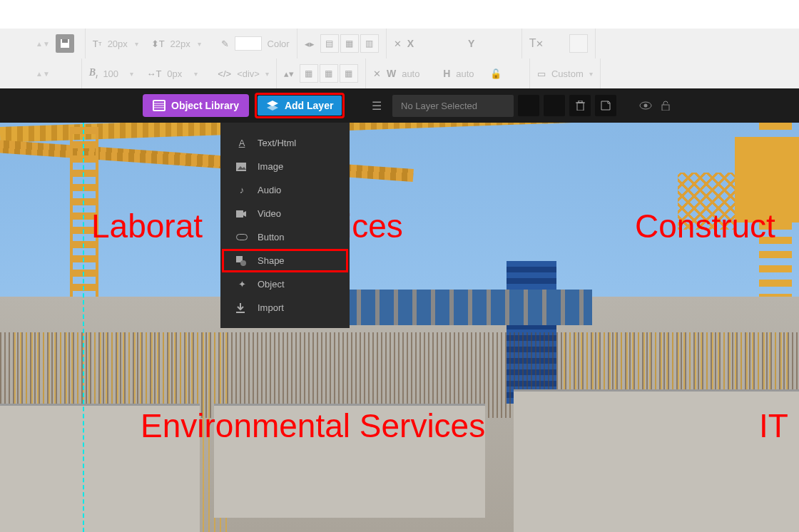  Describe the element at coordinates (705, 226) in the screenshot. I see `slide-text-construct: Construct` at that location.